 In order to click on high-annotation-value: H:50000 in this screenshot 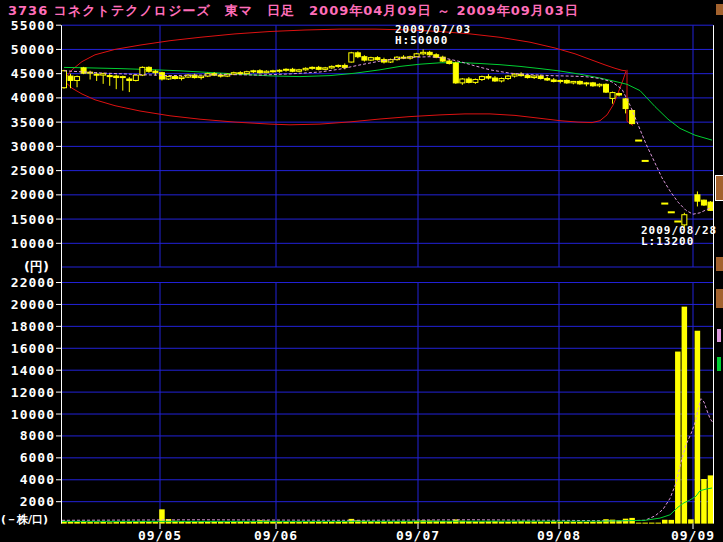, I will do `click(433, 40)`.